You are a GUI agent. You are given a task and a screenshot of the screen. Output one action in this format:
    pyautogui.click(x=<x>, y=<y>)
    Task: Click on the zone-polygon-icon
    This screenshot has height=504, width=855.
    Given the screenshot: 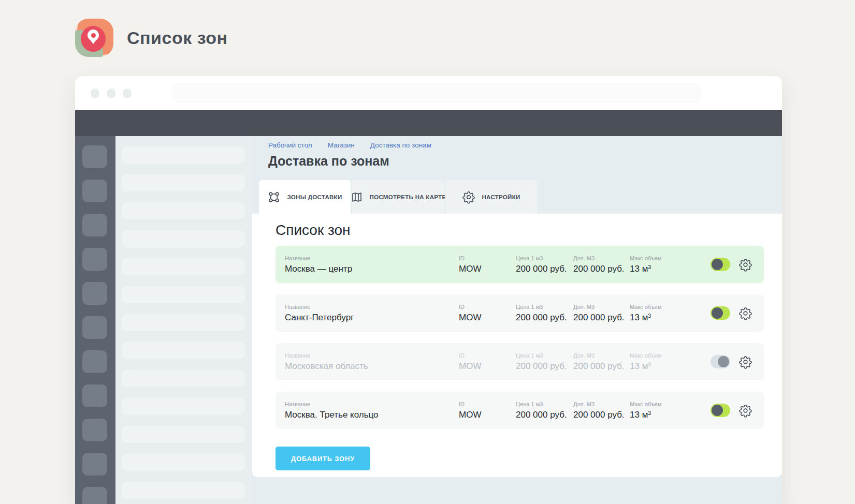 What is the action you would take?
    pyautogui.click(x=274, y=197)
    